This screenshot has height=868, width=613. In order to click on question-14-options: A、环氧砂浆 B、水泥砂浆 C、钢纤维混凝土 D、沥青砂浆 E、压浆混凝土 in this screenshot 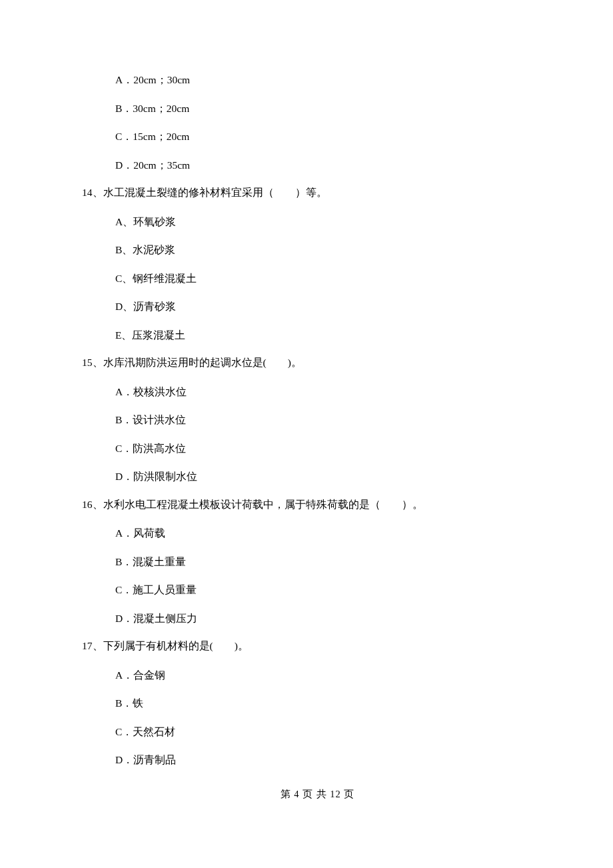, I will do `click(334, 279)`.